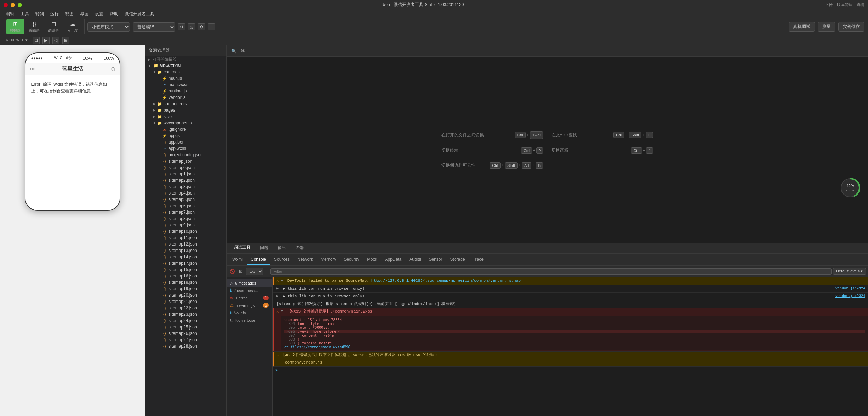  Describe the element at coordinates (185, 327) in the screenshot. I see `tree-item-40: {} sitemap25.json` at that location.